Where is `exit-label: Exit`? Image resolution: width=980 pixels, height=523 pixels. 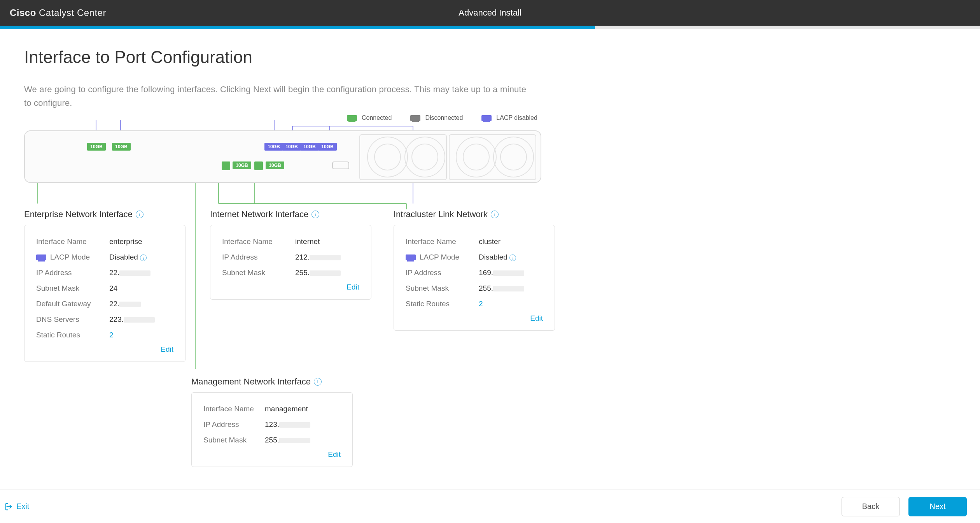
exit-label: Exit is located at coordinates (23, 507).